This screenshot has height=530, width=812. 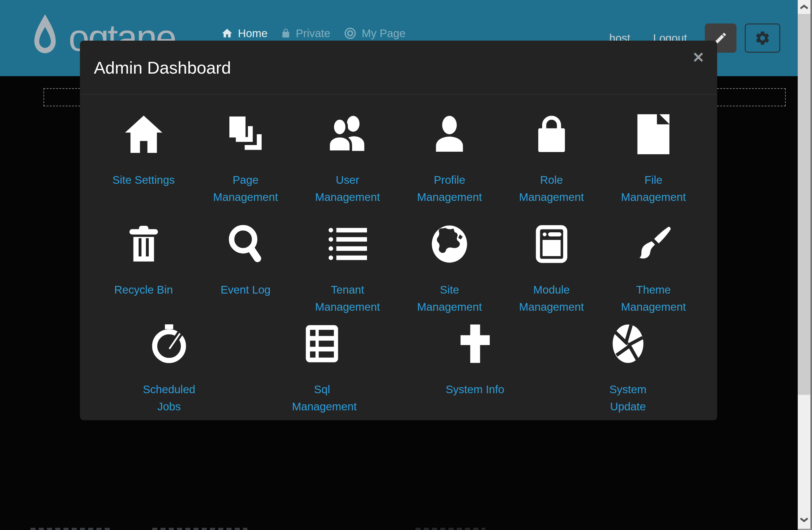 I want to click on droplet-icon, so click(x=45, y=35).